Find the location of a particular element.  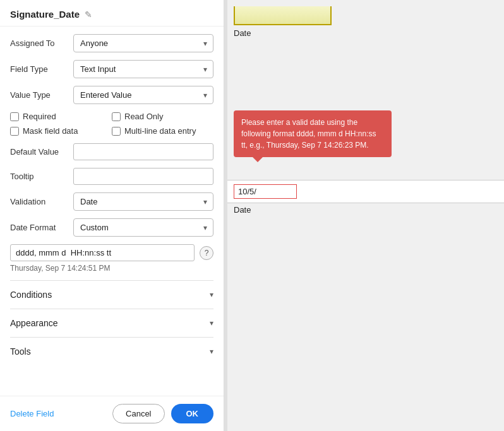

date-format-preview-section: ? Thursday, Sep 7 14:24:51 PM is located at coordinates (112, 259).